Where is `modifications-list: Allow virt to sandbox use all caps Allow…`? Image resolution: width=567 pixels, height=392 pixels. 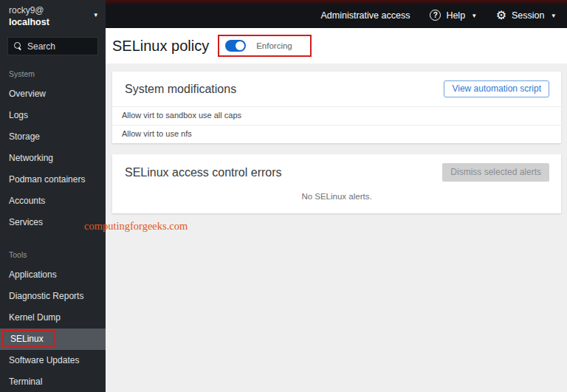 modifications-list: Allow virt to sandbox use all caps Allow… is located at coordinates (337, 125).